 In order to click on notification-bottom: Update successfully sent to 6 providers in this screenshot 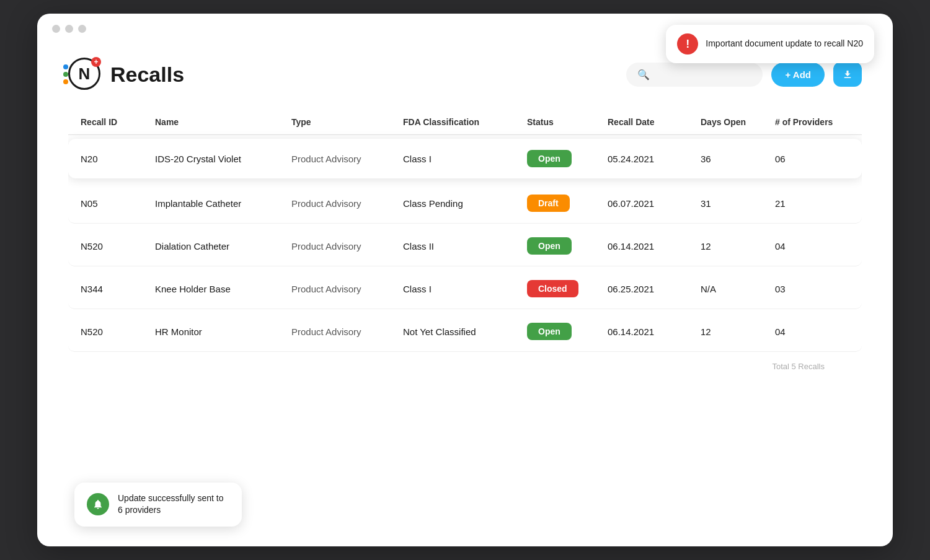, I will do `click(158, 504)`.